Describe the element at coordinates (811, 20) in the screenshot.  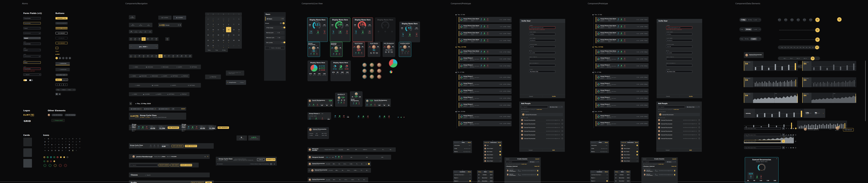
I see `date-step: Feb 19` at that location.